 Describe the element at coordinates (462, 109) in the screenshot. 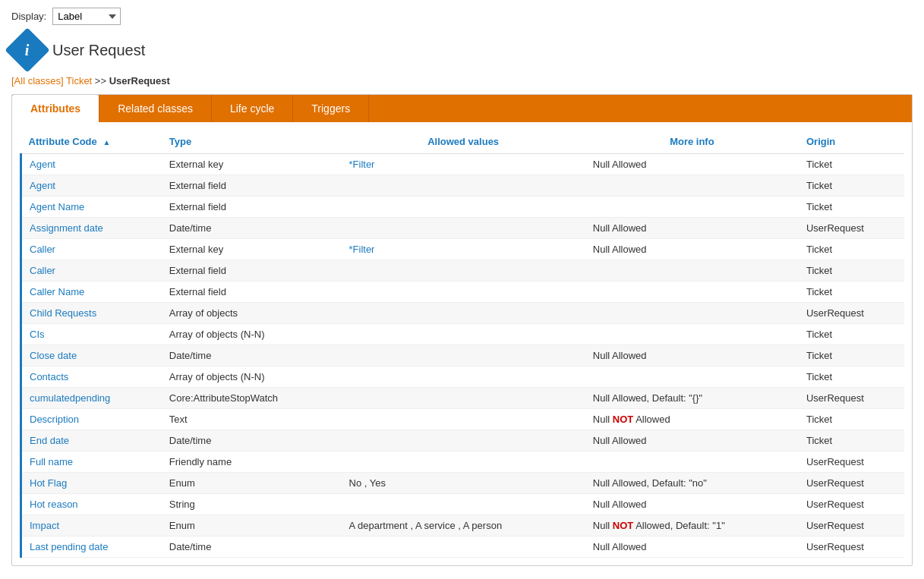

I see `tabs-header: Attributes Related classes Life cycle Tr…` at that location.